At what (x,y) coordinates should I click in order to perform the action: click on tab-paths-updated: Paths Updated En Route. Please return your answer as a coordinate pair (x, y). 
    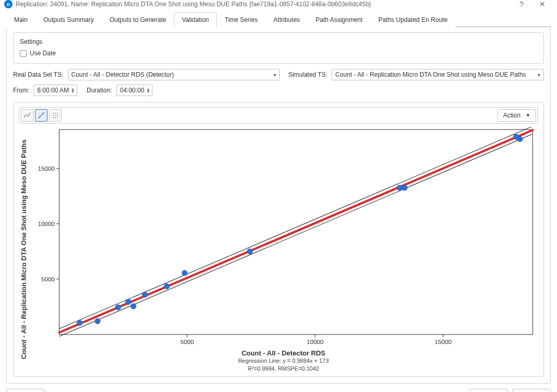
    Looking at the image, I should click on (413, 20).